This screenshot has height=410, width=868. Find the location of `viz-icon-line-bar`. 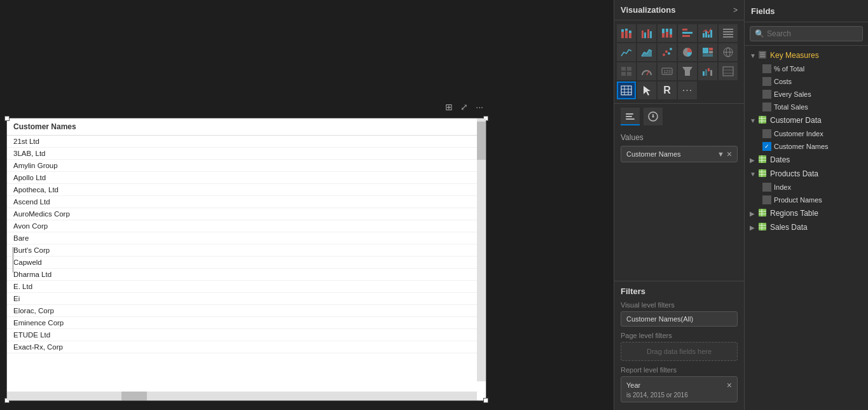

viz-icon-line-bar is located at coordinates (708, 33).